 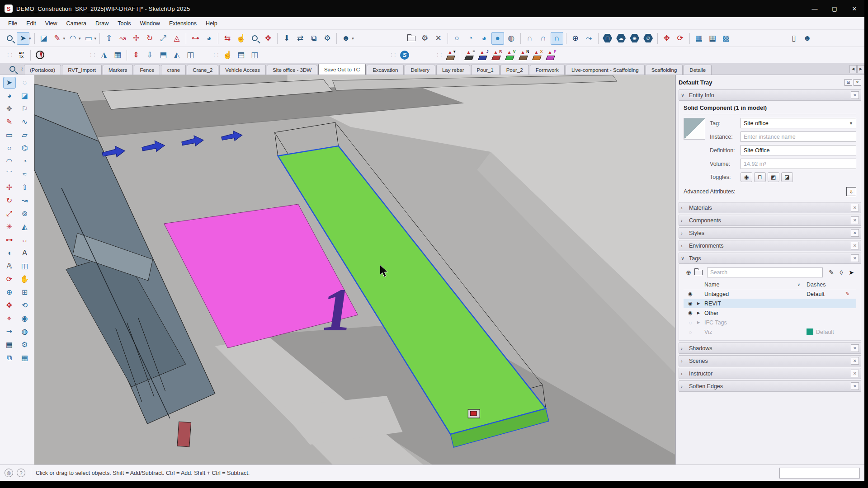 What do you see at coordinates (774, 177) in the screenshot?
I see `cast-shadows-toggle-icon: ◩` at bounding box center [774, 177].